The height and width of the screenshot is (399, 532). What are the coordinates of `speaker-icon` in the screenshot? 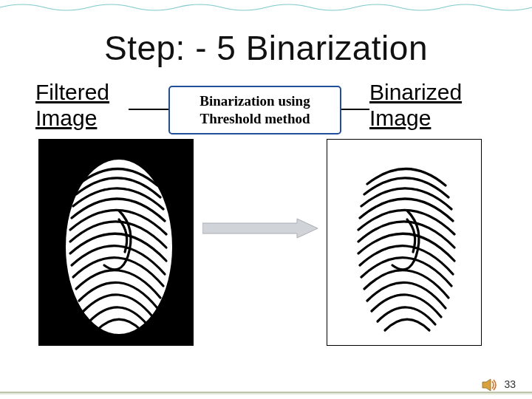 It's located at (490, 385).